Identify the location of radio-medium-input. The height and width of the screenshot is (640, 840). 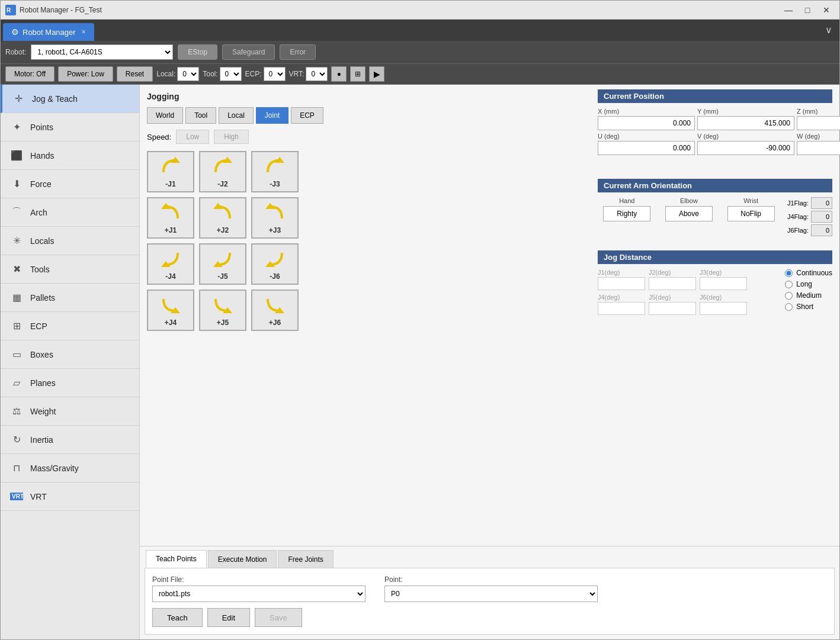
(789, 296).